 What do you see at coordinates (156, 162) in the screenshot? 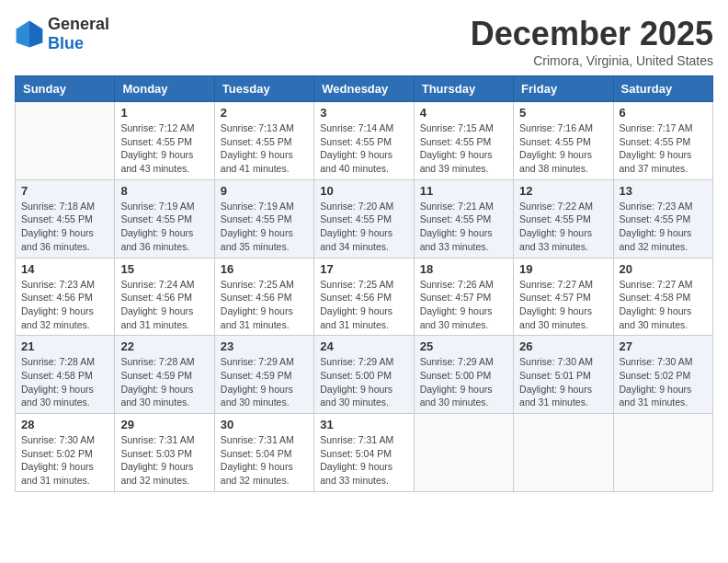
I see `daylight-text: Daylight: 9 hours and 43 minutes.` at bounding box center [156, 162].